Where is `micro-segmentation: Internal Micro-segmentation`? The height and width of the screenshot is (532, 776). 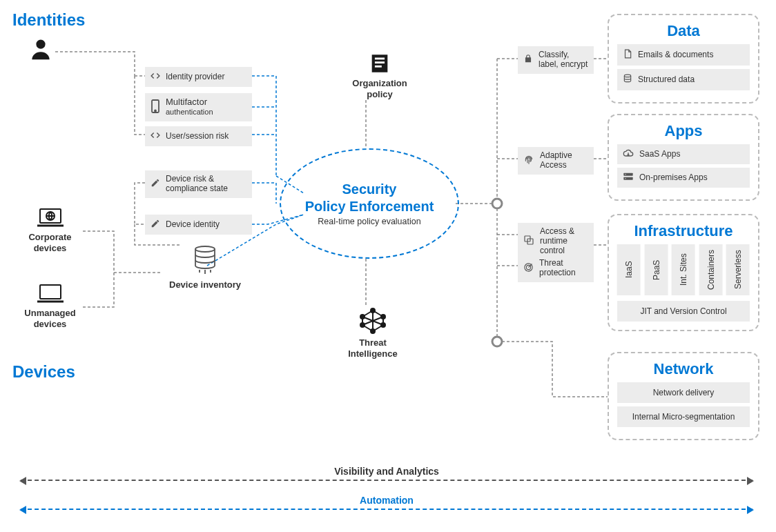
micro-segmentation: Internal Micro-segmentation is located at coordinates (683, 417).